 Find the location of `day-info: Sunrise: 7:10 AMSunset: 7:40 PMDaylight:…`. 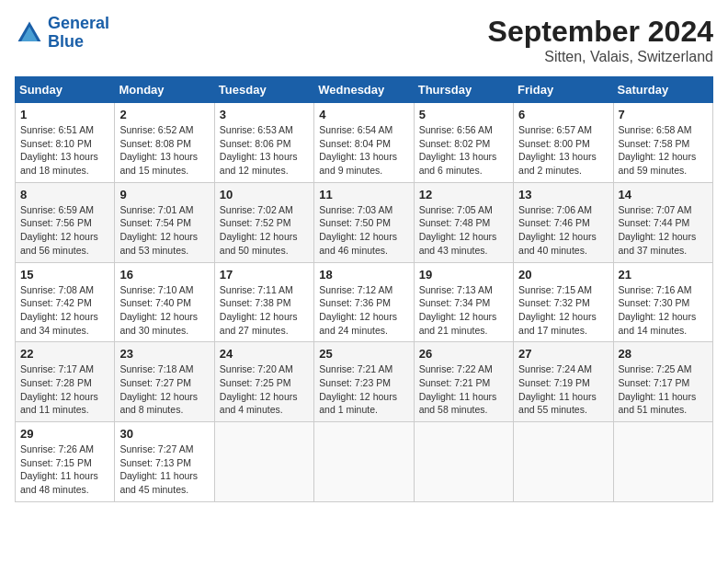

day-info: Sunrise: 7:10 AMSunset: 7:40 PMDaylight:… is located at coordinates (164, 311).